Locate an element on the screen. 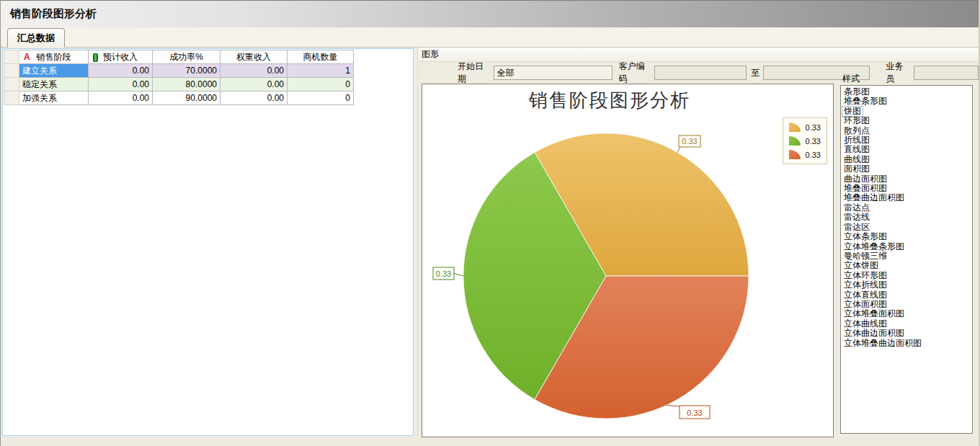 The height and width of the screenshot is (446, 980). style-group-label: 样式 is located at coordinates (909, 78).